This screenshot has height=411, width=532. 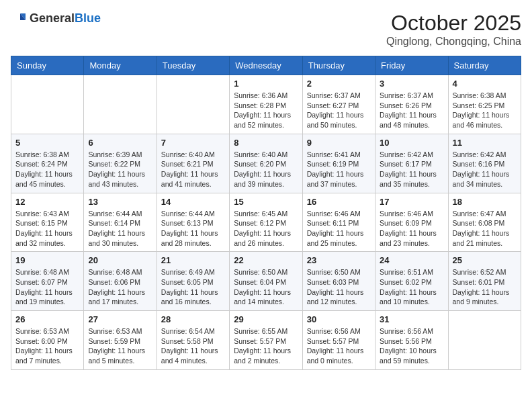 What do you see at coordinates (411, 228) in the screenshot?
I see `day-detail: Sunrise: 6:46 AM Sunset: 6:09 PM Dayligh…` at bounding box center [411, 228].